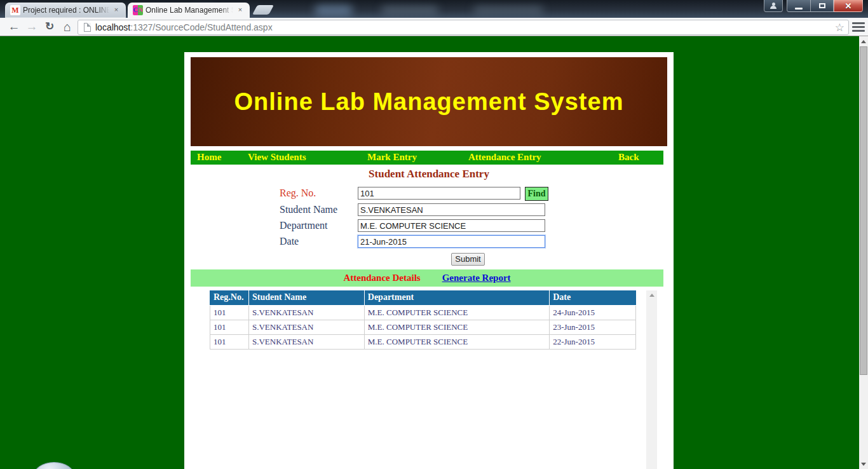 Image resolution: width=868 pixels, height=469 pixels. Describe the element at coordinates (629, 158) in the screenshot. I see `nav-link-back: Back` at that location.